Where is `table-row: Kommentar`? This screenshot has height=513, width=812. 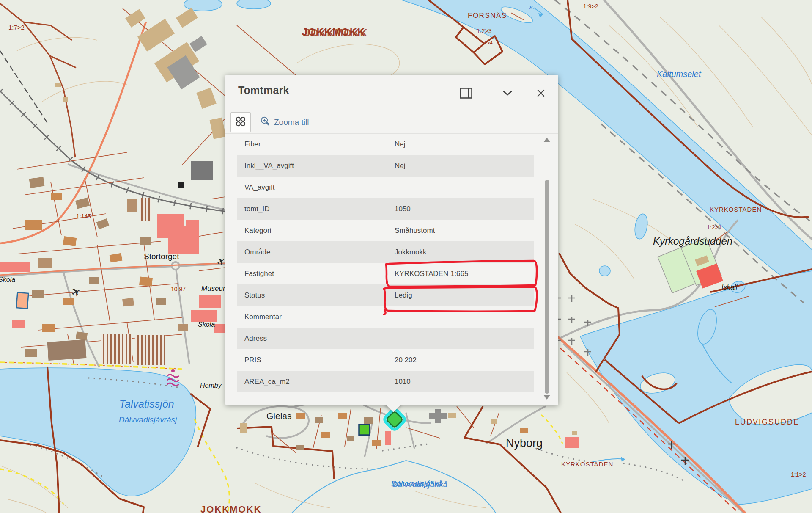
table-row: Kommentar is located at coordinates (386, 317).